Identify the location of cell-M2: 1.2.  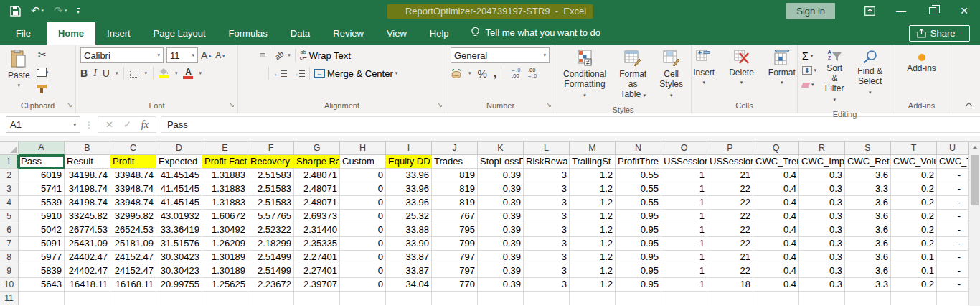
(593, 175).